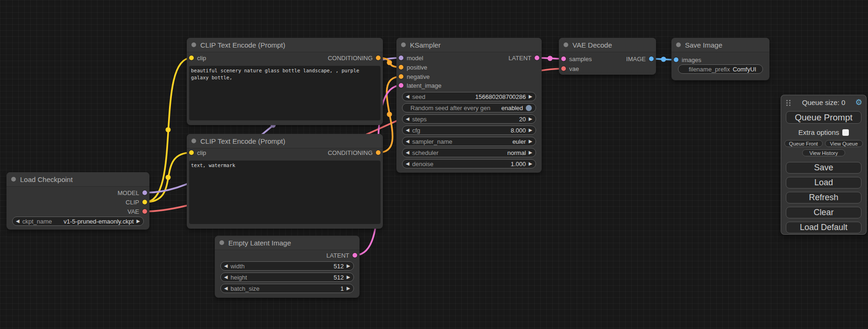 The width and height of the screenshot is (868, 329). What do you see at coordinates (137, 211) in the screenshot?
I see `output-slot-vae: VAE` at bounding box center [137, 211].